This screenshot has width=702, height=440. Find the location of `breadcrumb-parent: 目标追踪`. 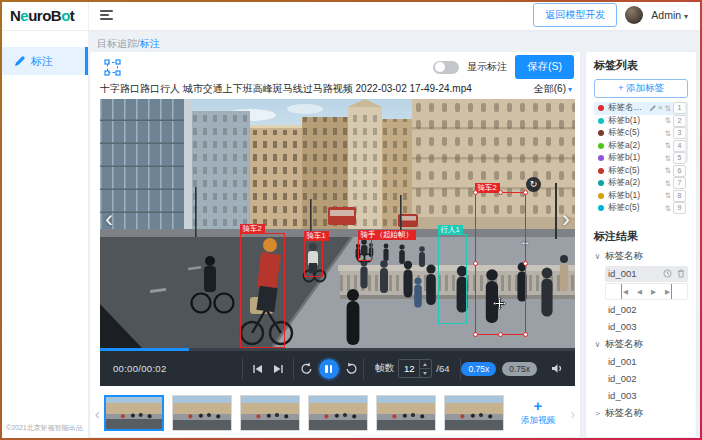

breadcrumb-parent: 目标追踪 is located at coordinates (117, 44).